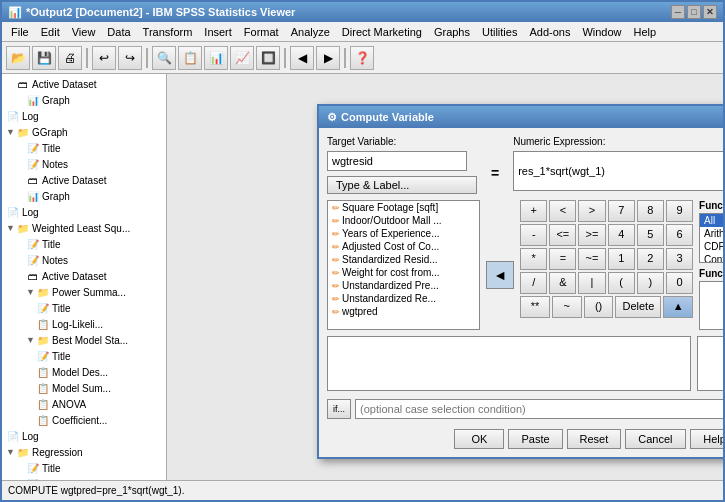  Describe the element at coordinates (99, 324) in the screenshot. I see `tree-item-log-likeli: 📋 Log-Likeli...` at that location.